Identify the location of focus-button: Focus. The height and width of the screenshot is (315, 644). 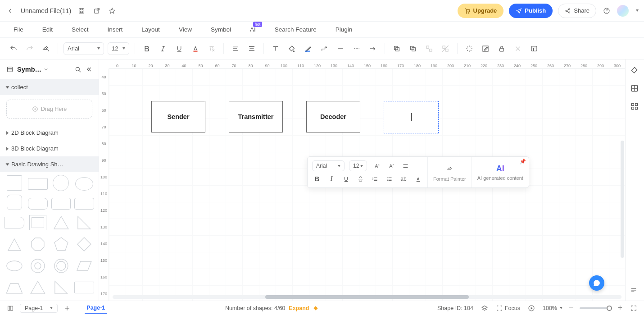
(508, 308).